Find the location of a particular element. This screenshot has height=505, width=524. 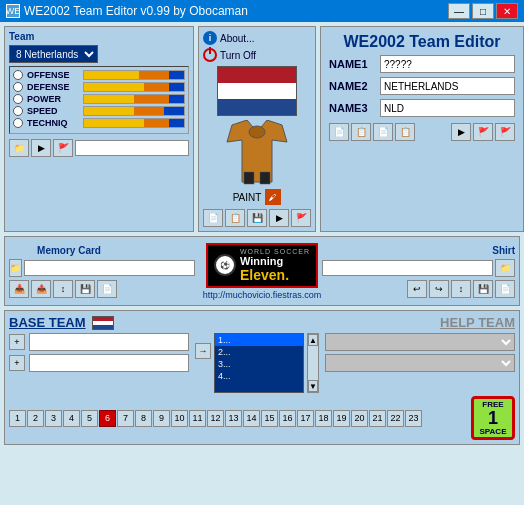

team-select: 8 Netherlands is located at coordinates (54, 54).